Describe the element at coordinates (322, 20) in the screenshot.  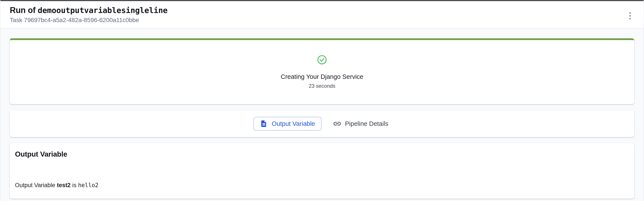
I see `task-id-subtitle: Task 79697bc4-a5a2-482a-8596-6200a11c0bb…` at that location.